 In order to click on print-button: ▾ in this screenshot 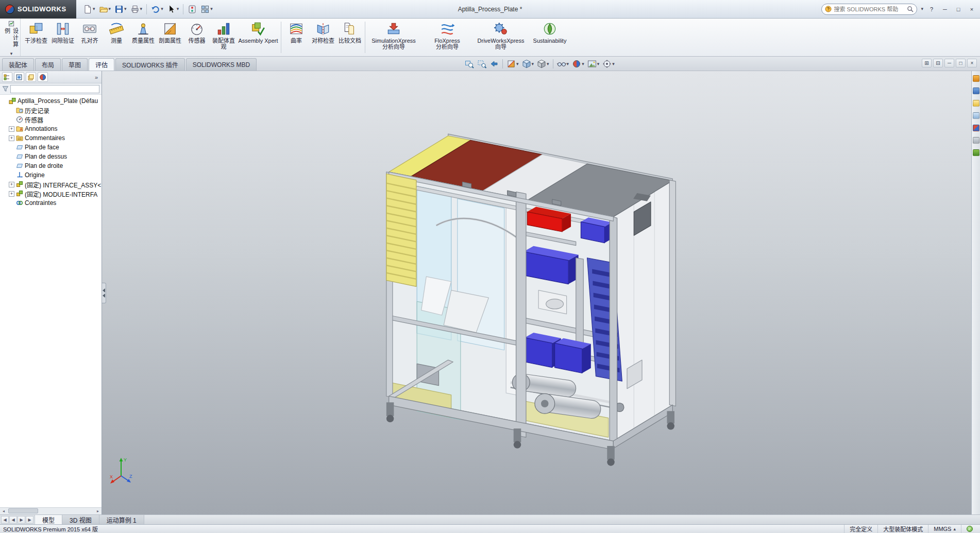, I will do `click(137, 9)`.